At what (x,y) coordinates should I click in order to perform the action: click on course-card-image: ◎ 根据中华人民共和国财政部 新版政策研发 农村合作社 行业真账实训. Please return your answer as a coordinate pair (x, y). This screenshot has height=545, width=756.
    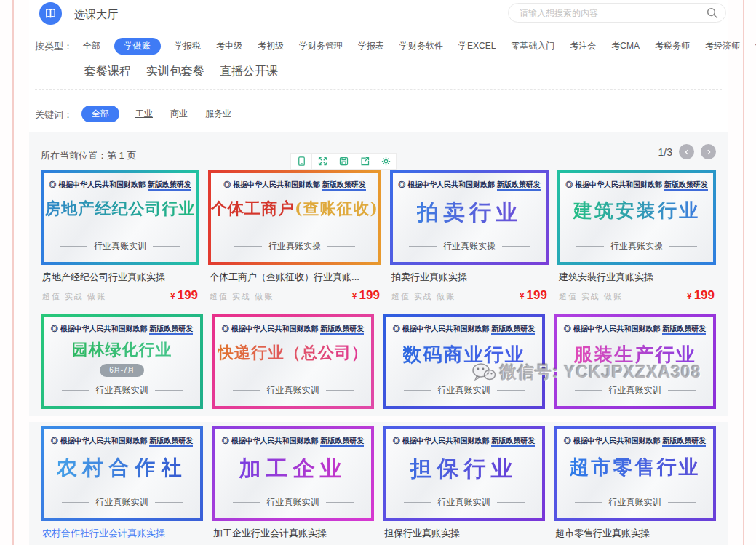
    Looking at the image, I should click on (122, 474).